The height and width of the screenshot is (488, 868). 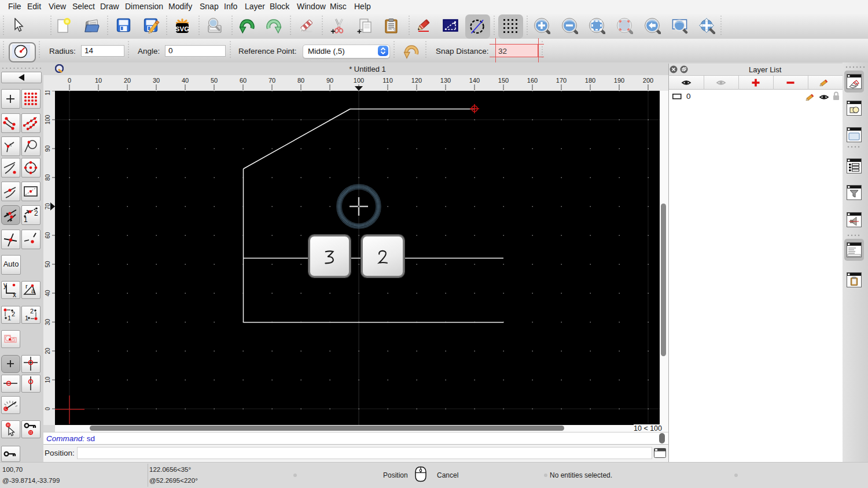 What do you see at coordinates (532, 80) in the screenshot?
I see `svg-text: 160` at bounding box center [532, 80].